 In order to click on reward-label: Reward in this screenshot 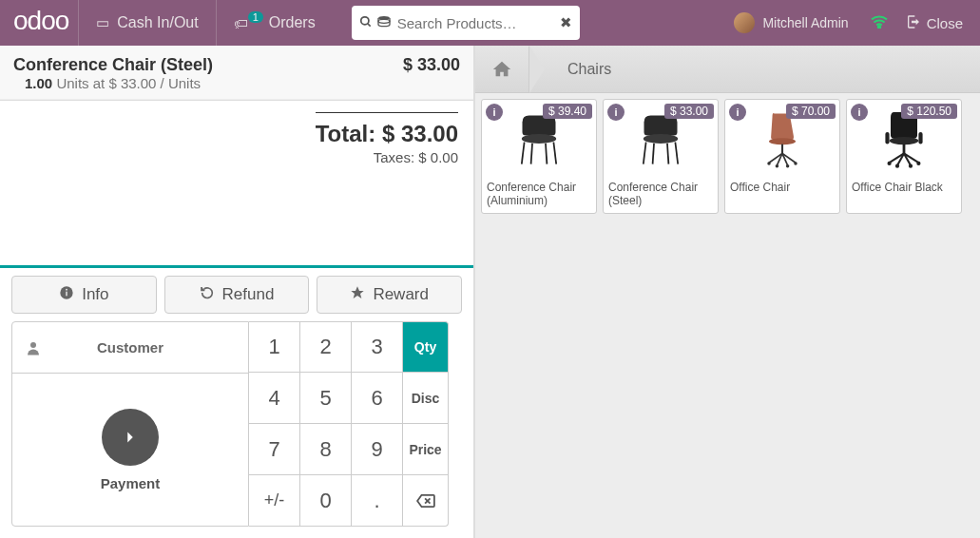, I will do `click(401, 295)`.